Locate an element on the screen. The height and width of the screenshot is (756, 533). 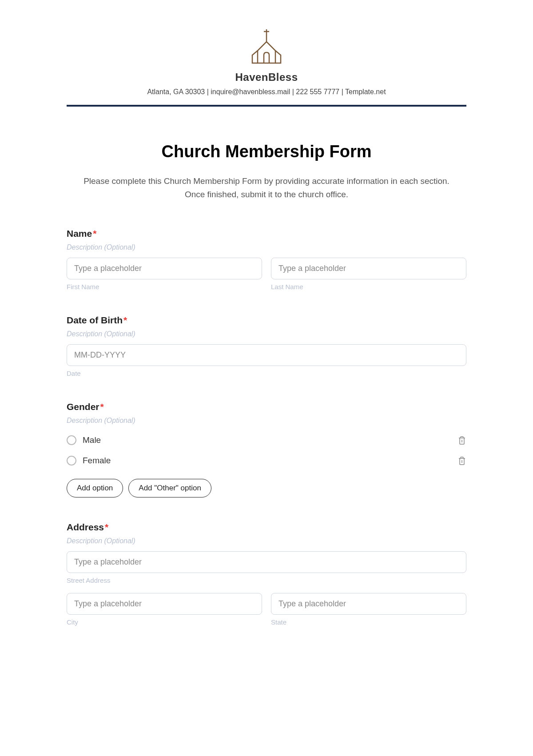
address-description: Description (Optional) is located at coordinates (266, 541).